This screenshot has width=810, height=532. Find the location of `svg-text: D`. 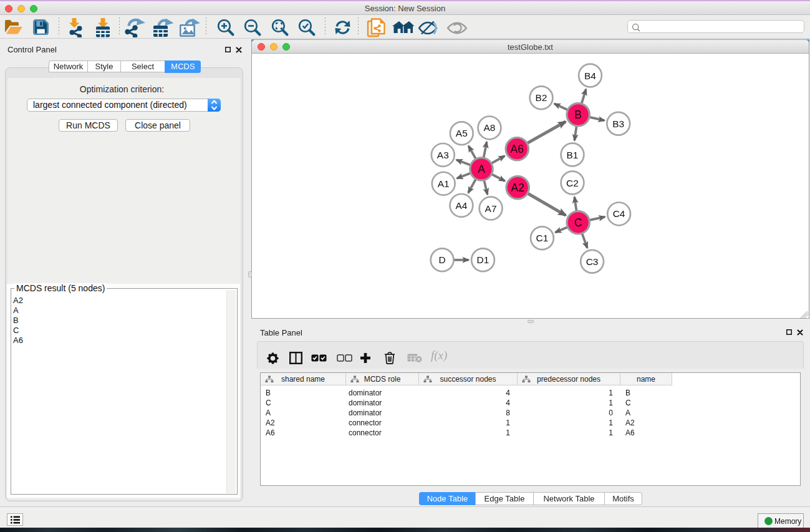

svg-text: D is located at coordinates (441, 259).